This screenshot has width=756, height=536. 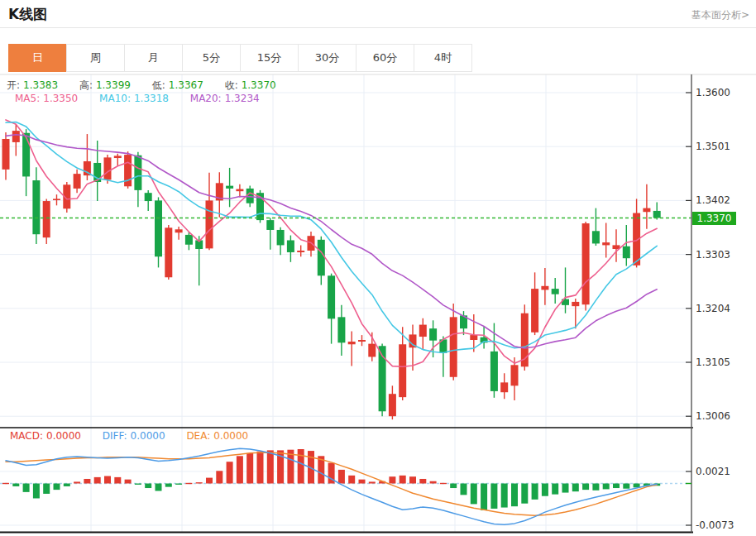 What do you see at coordinates (713, 362) in the screenshot?
I see `price-axis-label: 1.3105` at bounding box center [713, 362].